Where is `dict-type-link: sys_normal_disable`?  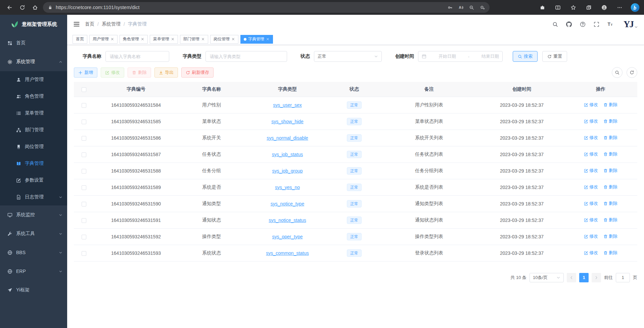
dict-type-link: sys_normal_disable is located at coordinates (287, 138).